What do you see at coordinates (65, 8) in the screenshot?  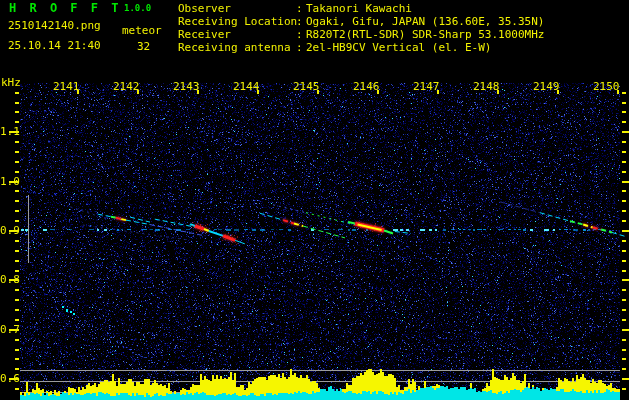 I see `app-title: H R O F F T` at bounding box center [65, 8].